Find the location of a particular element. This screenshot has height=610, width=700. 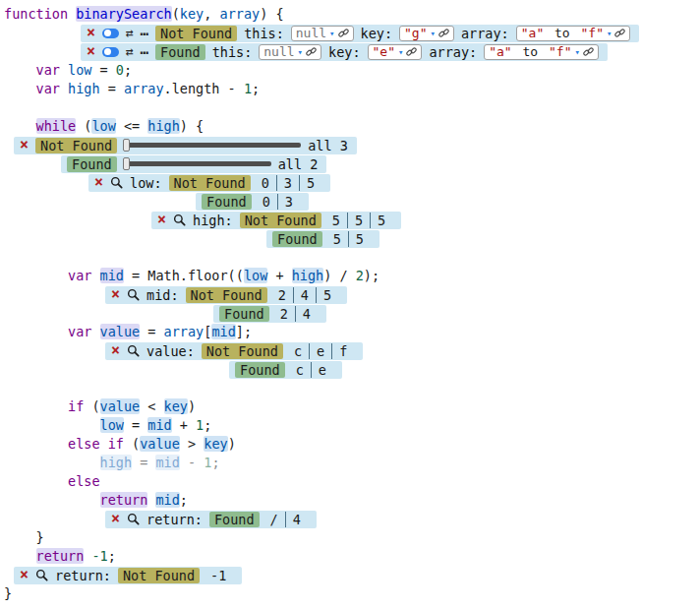

value-dropdown: "e"▾ is located at coordinates (395, 52).